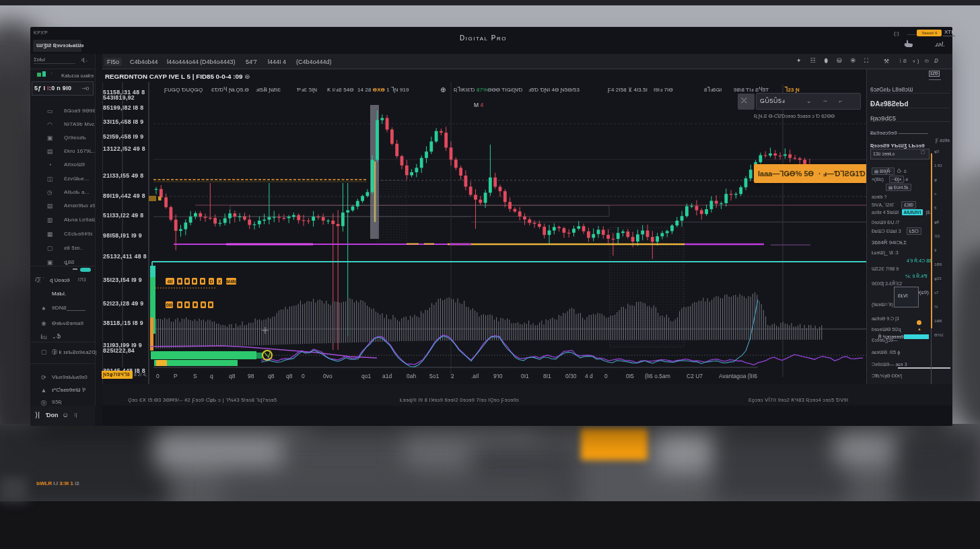 Image resolution: width=980 pixels, height=549 pixels. What do you see at coordinates (366, 376) in the screenshot?
I see `svg-text: qo1` at bounding box center [366, 376].